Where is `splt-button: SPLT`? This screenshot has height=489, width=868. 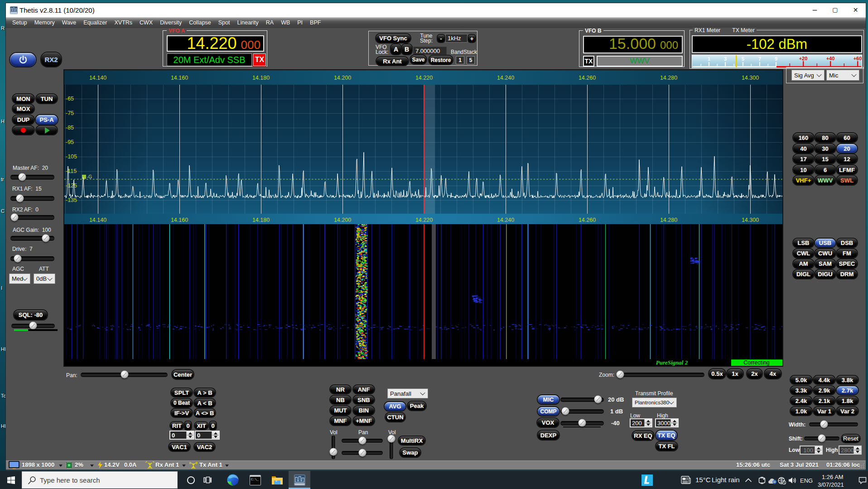 splt-button: SPLT is located at coordinates (182, 393).